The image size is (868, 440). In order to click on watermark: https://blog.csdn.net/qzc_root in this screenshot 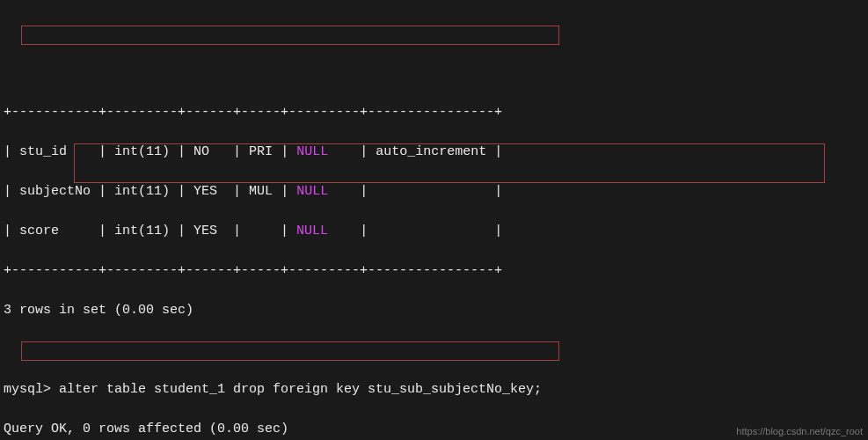, I will do `click(799, 431)`.